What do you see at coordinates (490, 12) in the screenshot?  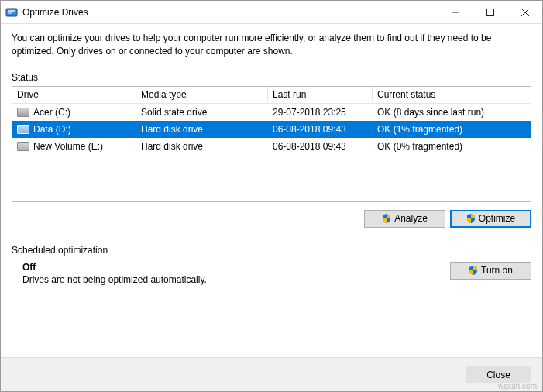 I see `maximize-button` at bounding box center [490, 12].